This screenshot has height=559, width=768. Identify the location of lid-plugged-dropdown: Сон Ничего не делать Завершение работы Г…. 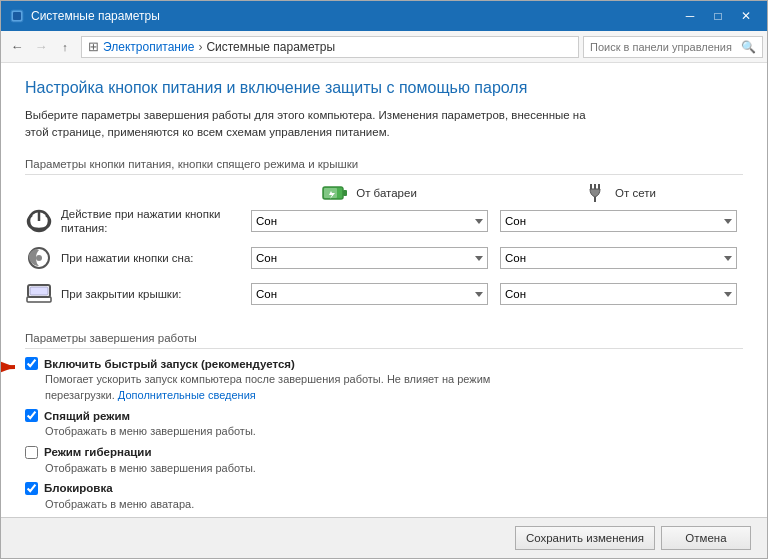
(618, 294).